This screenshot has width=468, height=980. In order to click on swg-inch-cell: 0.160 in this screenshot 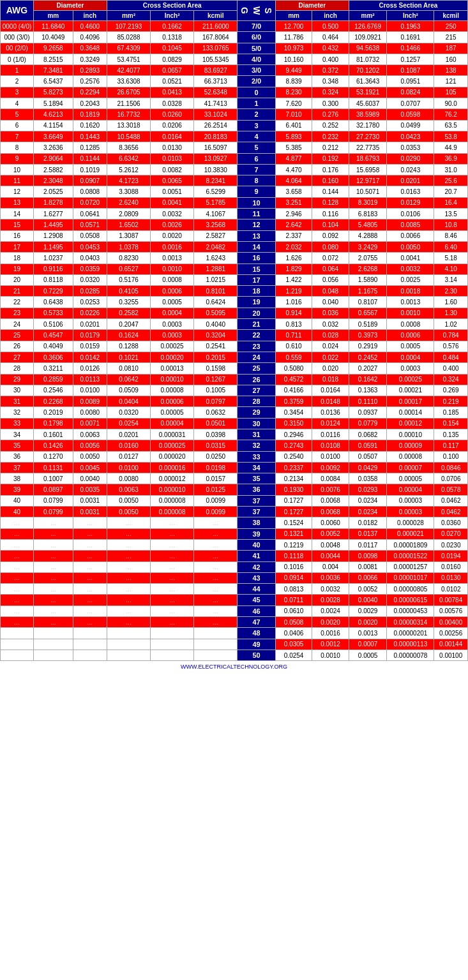, I will do `click(331, 181)`.